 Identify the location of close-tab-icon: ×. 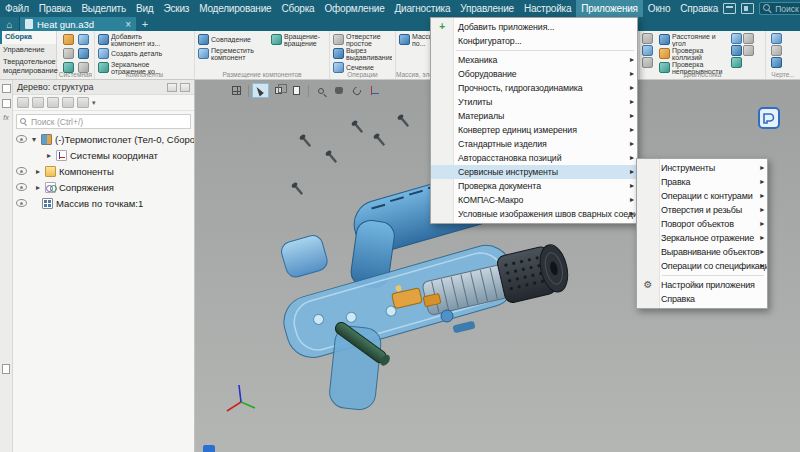
(128, 24).